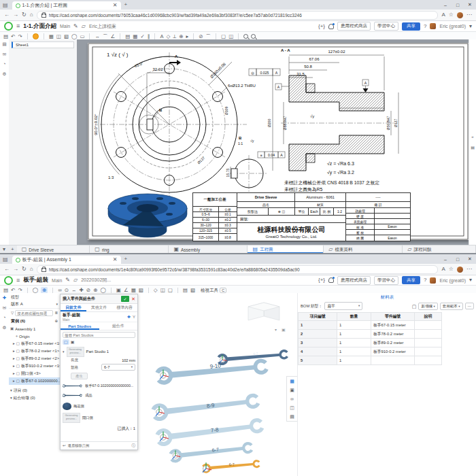 The height and width of the screenshot is (476, 476). What do you see at coordinates (5, 290) in the screenshot?
I see `panel-toggle-icon: ▤` at bounding box center [5, 290].